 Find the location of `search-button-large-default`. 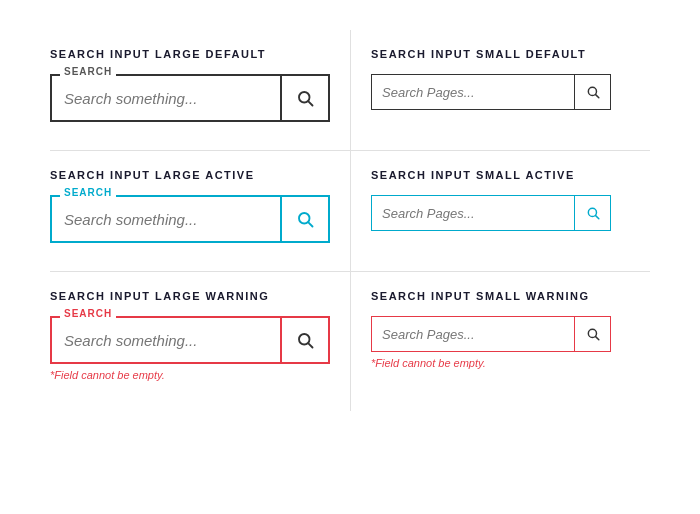

search-button-large-default is located at coordinates (304, 98).